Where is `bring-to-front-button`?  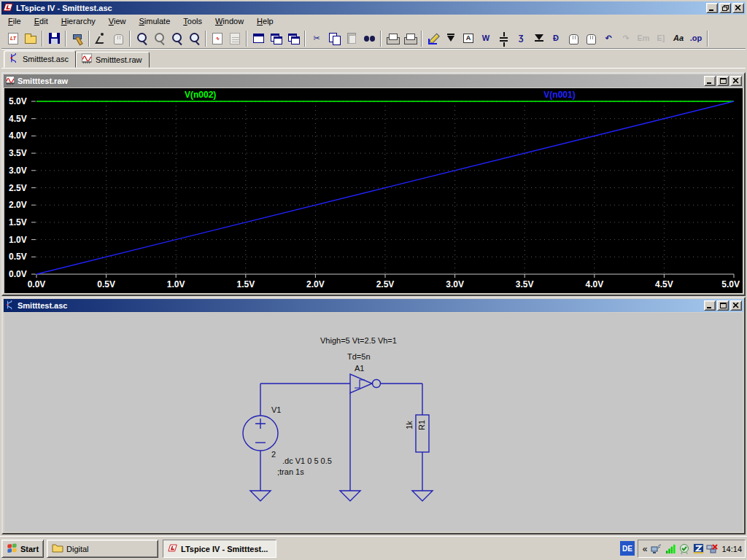 bring-to-front-button is located at coordinates (293, 39).